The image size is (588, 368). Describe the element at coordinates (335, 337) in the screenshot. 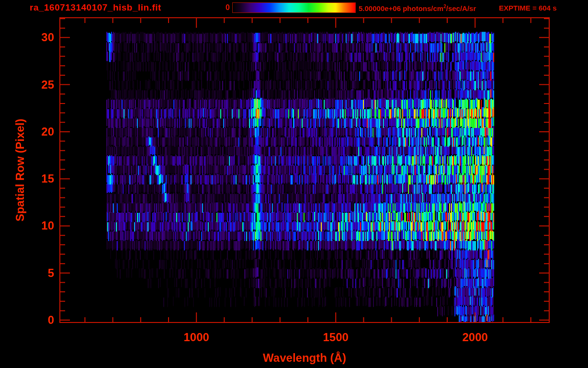

I see `x-tick-label: 1500` at that location.